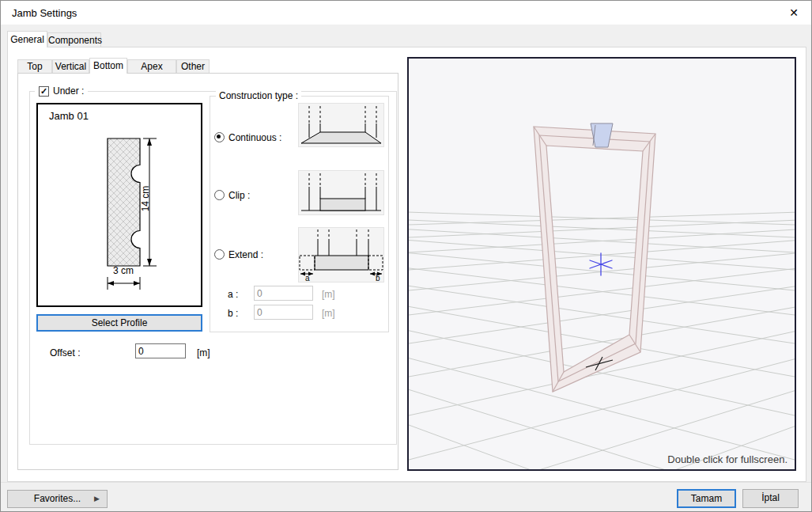 This screenshot has width=812, height=512. Describe the element at coordinates (707, 499) in the screenshot. I see `ok-button: Tamam` at that location.